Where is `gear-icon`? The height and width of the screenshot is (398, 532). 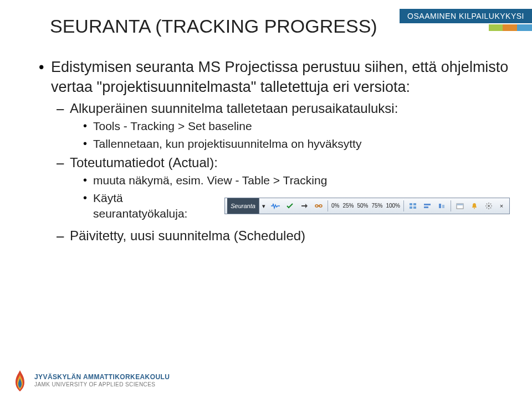
gear-icon is located at coordinates (489, 206).